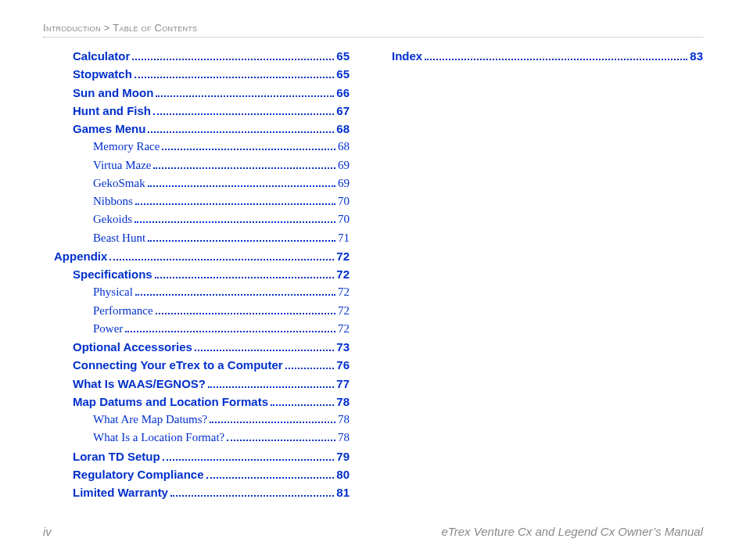  Describe the element at coordinates (47, 532) in the screenshot. I see `page-number: iv` at that location.